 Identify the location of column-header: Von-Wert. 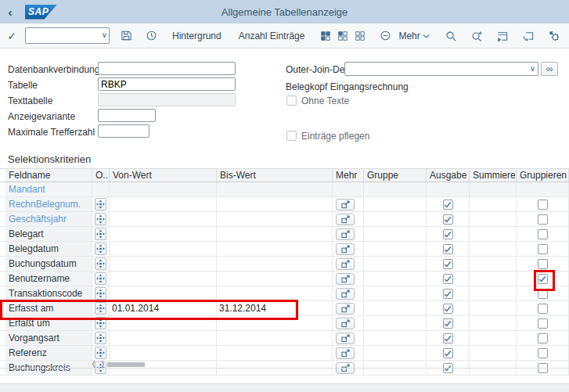
(163, 175).